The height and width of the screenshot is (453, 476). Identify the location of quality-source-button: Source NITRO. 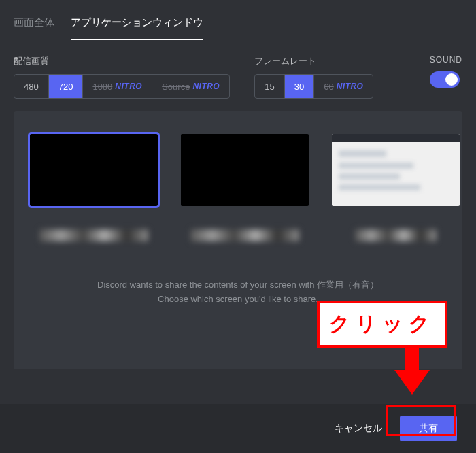
(190, 86).